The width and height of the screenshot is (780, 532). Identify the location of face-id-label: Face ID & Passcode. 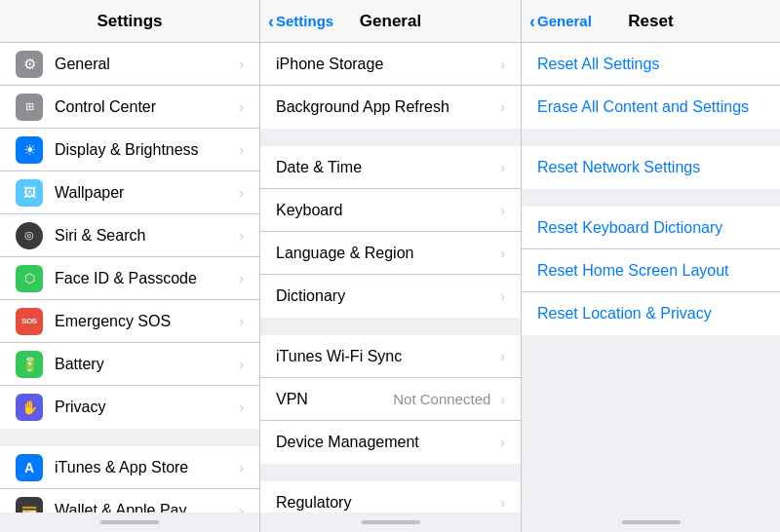
(144, 279).